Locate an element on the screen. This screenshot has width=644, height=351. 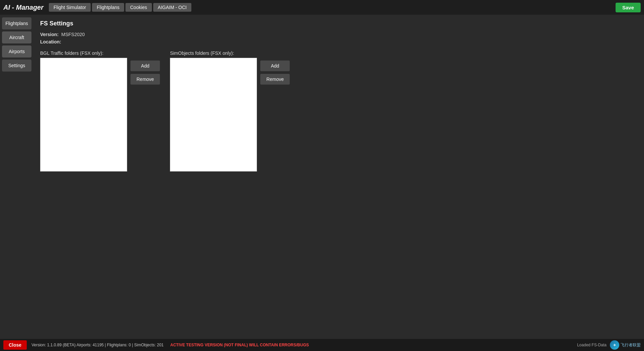
app-title: AI - Manager is located at coordinates (23, 7).